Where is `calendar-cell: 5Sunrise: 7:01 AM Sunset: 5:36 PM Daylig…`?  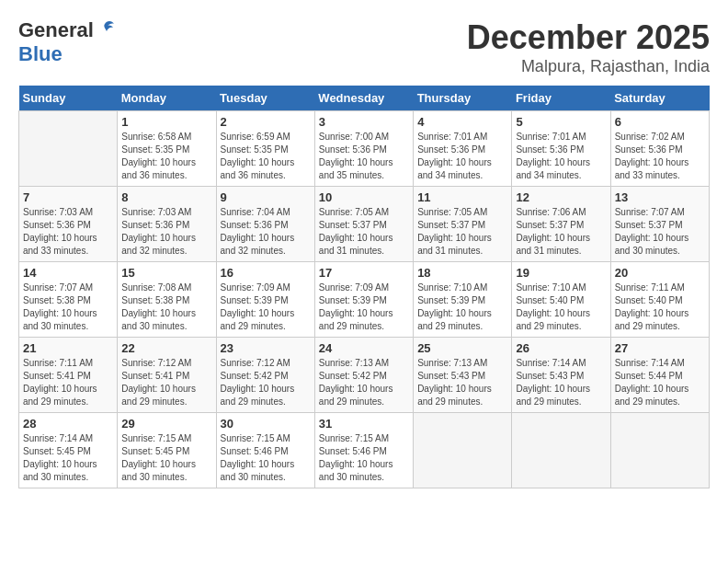 calendar-cell: 5Sunrise: 7:01 AM Sunset: 5:36 PM Daylig… is located at coordinates (561, 149).